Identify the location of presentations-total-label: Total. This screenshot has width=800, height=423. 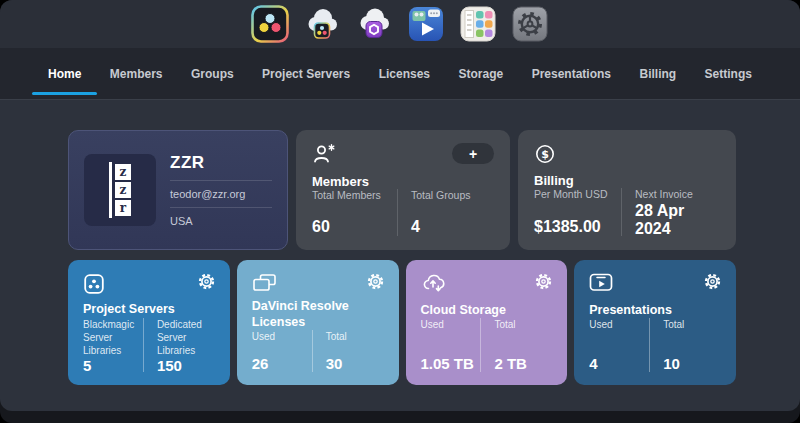
(692, 324).